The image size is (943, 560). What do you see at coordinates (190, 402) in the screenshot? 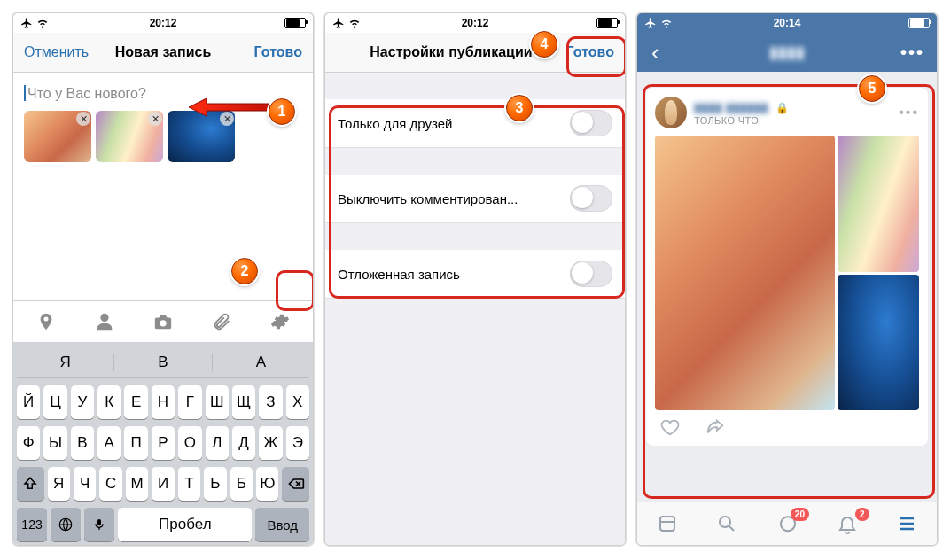
I see `key-Г: Г` at bounding box center [190, 402].